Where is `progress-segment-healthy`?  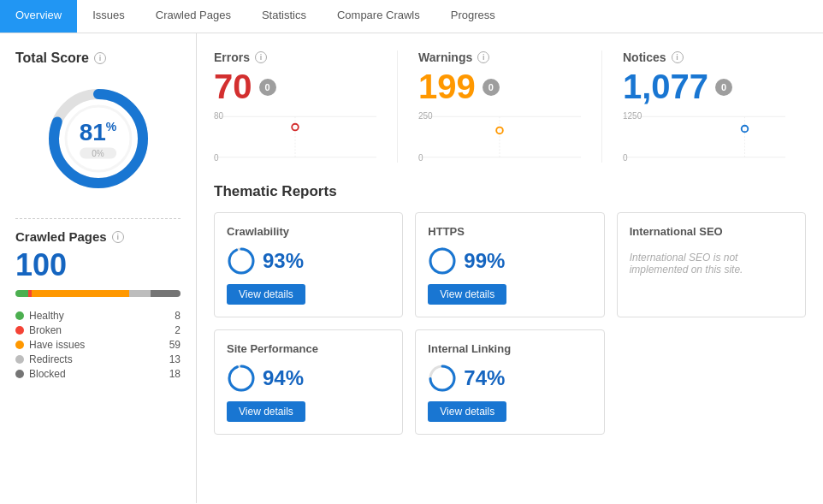
progress-segment-healthy is located at coordinates (22, 294).